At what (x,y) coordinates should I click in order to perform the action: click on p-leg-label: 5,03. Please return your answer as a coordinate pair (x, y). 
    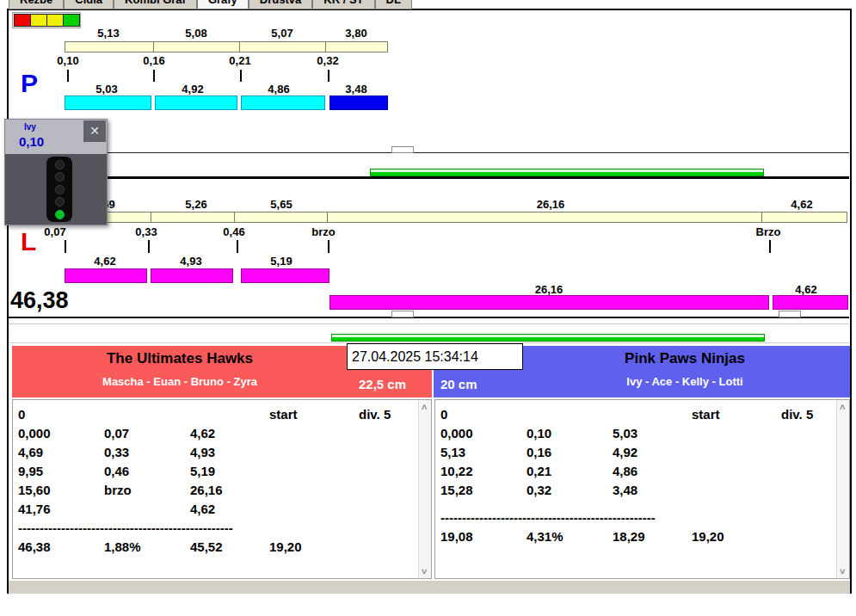
    Looking at the image, I should click on (107, 89).